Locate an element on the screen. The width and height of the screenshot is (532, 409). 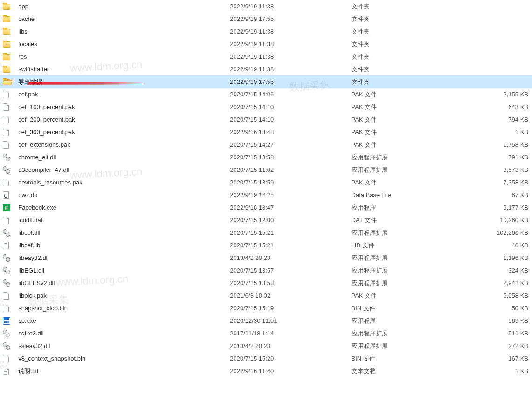
file-row: libEGL.dll2020/7/15 13:57应用程序扩展324 KB is located at coordinates (266, 270).